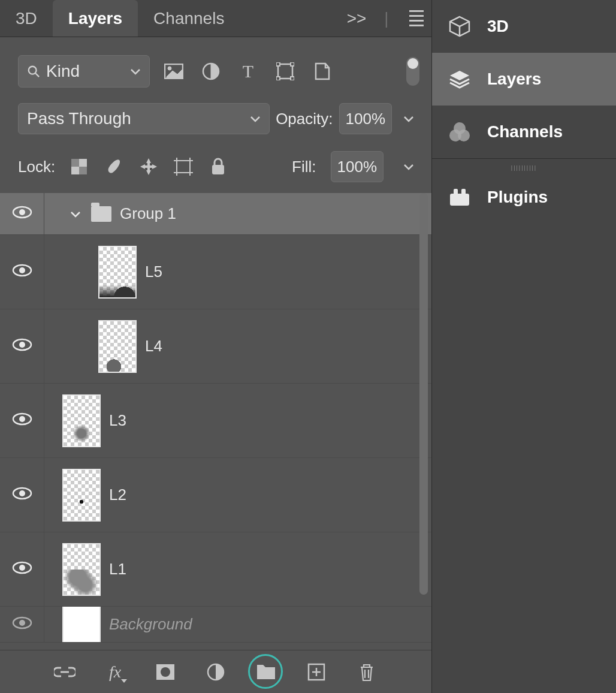 Image resolution: width=616 pixels, height=693 pixels. What do you see at coordinates (216, 167) in the screenshot?
I see `lock-fill-row: Lock: Fill: 100%` at bounding box center [216, 167].